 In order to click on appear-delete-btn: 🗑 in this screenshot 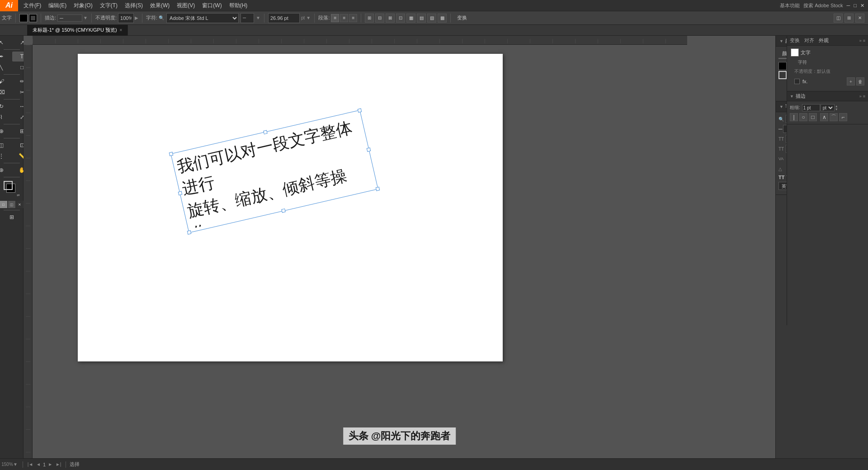, I will do `click(860, 81)`.